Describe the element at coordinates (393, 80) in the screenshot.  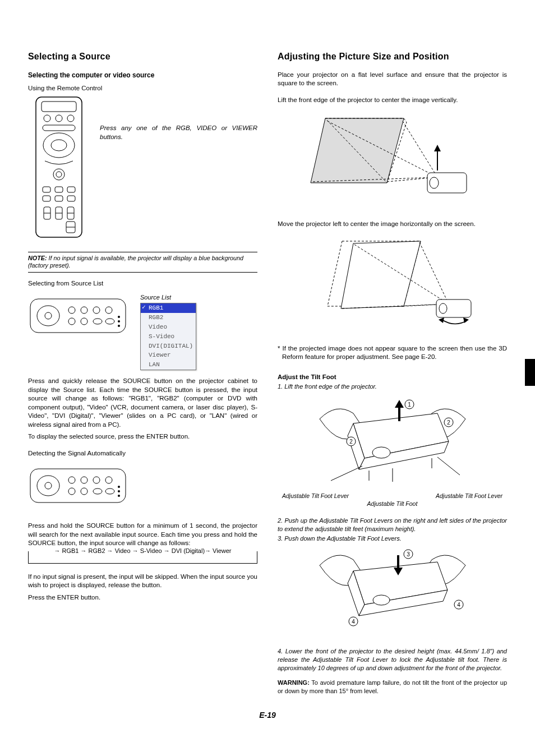
I see `text-place: Place your projector on a flat level sur…` at that location.